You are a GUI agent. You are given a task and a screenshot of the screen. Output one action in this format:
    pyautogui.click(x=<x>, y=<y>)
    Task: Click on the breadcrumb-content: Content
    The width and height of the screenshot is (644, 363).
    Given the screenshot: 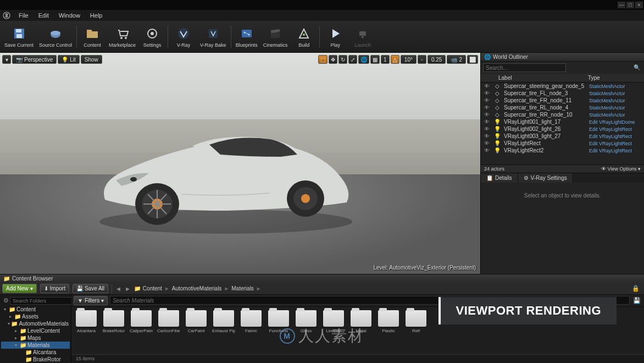 What is the action you would take?
    pyautogui.click(x=153, y=288)
    